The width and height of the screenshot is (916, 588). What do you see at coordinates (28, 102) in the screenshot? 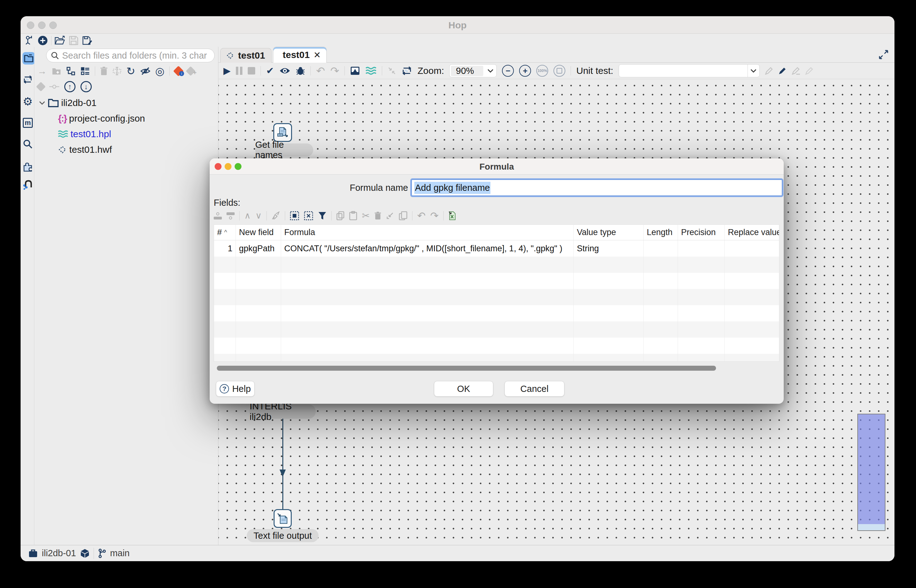
I see `sidebar-item-execution-gear: ⚙` at bounding box center [28, 102].